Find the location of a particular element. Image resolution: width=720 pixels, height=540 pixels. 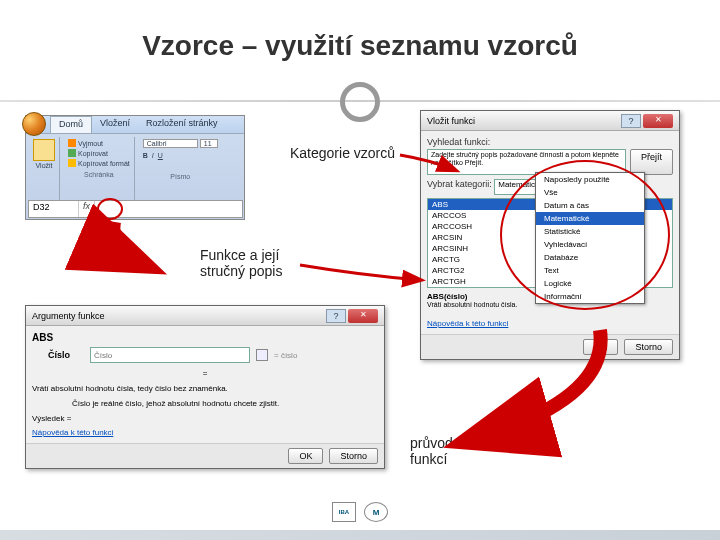

cat-option: Datum a čas is located at coordinates (590, 206).